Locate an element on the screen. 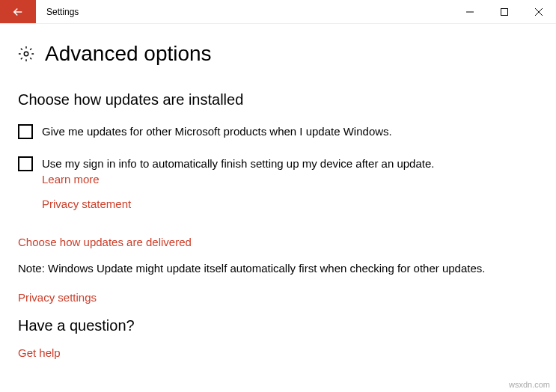  section-heading-updates: Choose how updates are installed is located at coordinates (278, 100).